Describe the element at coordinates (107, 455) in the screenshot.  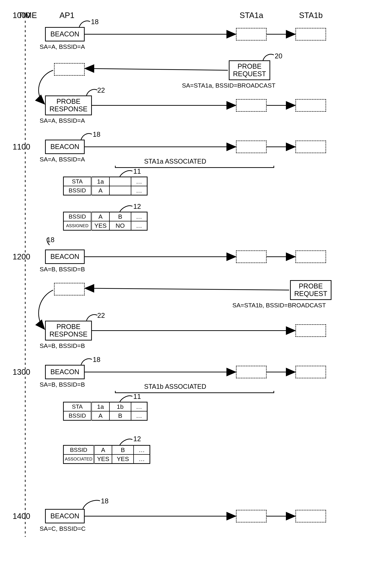
I see `table-12-b: BSSID A B … ASSOCIATED YES YES …` at that location.